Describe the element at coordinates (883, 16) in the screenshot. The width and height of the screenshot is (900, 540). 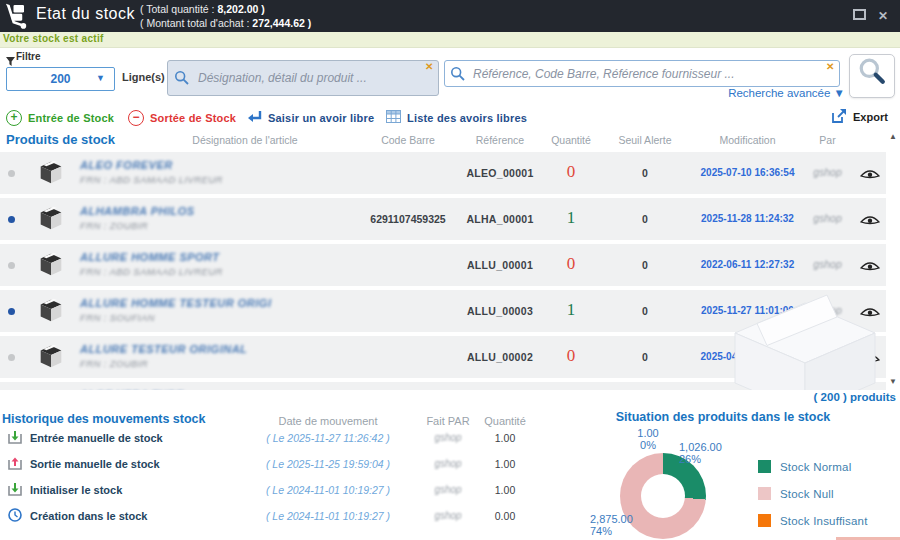
I see `close-button: ✕` at that location.